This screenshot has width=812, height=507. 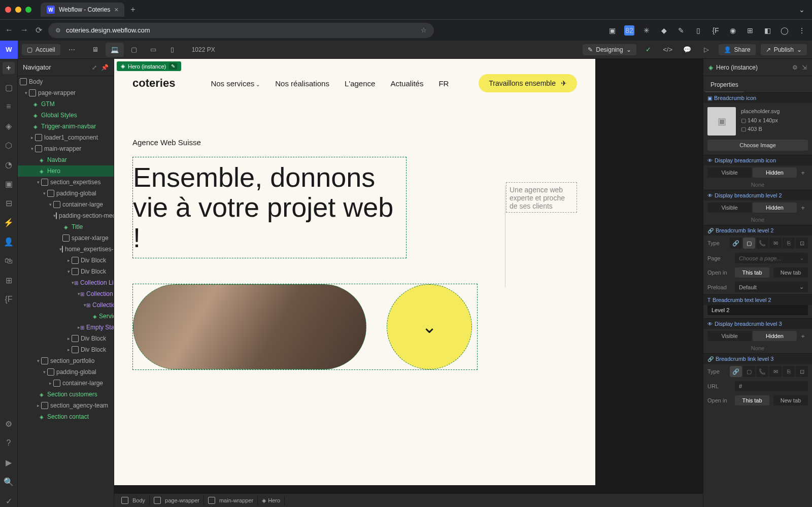 What do you see at coordinates (58, 30) in the screenshot?
I see `site-settings-icon: ⚙` at bounding box center [58, 30].